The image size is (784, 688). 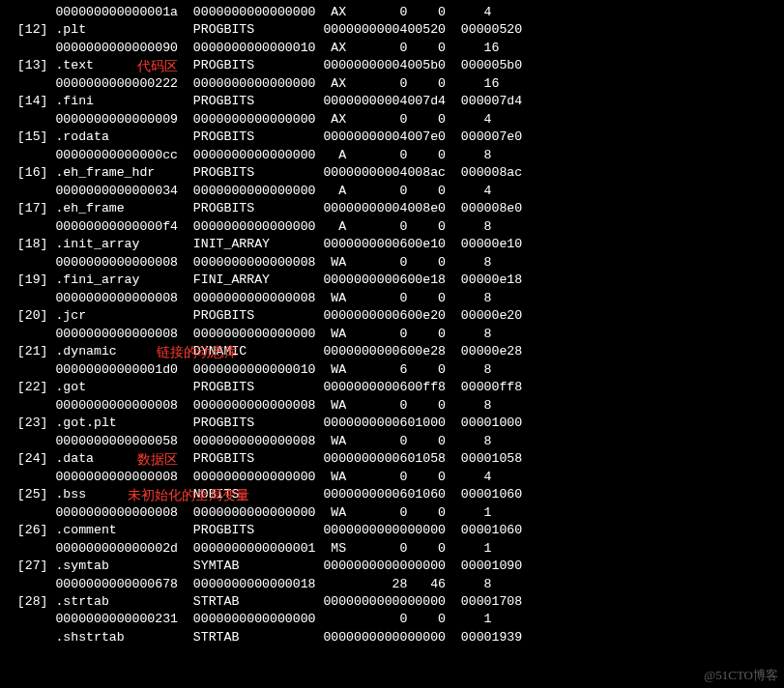 I want to click on section-row-head: [21] .dynamic DYNAMIC 0000000000600e28 0…, so click(x=392, y=352).